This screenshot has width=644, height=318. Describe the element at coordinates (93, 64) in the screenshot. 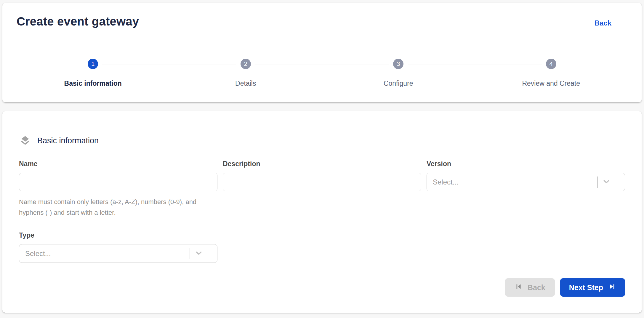

I see `step-1-badge: 1` at that location.